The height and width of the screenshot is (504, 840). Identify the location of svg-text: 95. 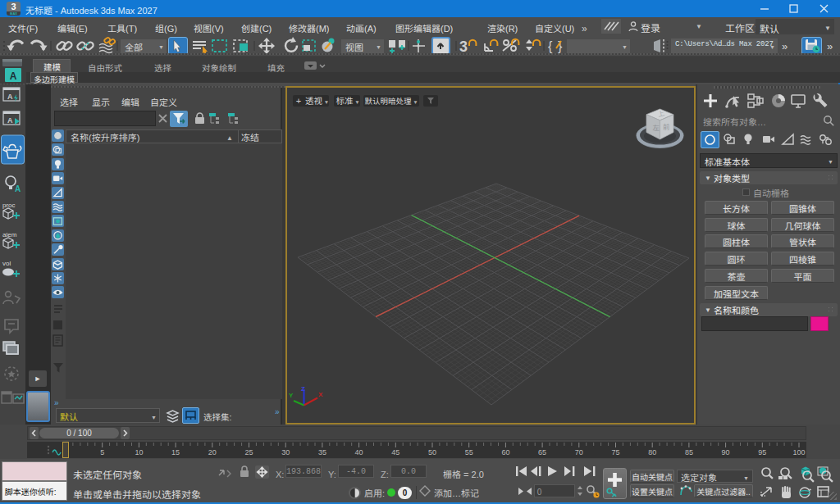
(762, 452).